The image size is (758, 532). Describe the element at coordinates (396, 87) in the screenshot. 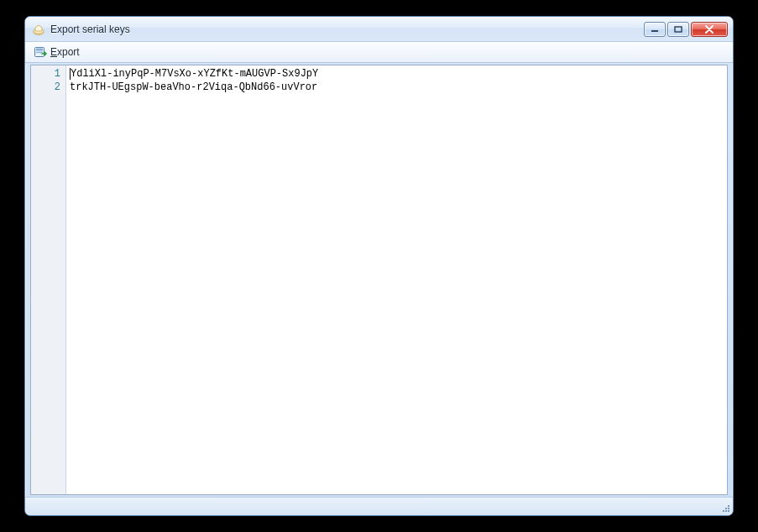

I see `editor-line: trkJTH-UEgspW-beaVho-r2Viqa-QbNd66-uvVro…` at that location.